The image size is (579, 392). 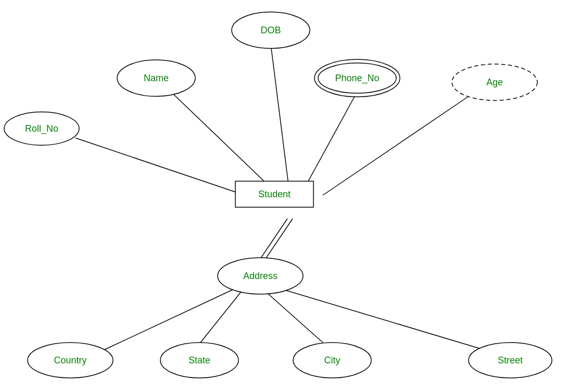 I want to click on country-label: Country, so click(x=70, y=360).